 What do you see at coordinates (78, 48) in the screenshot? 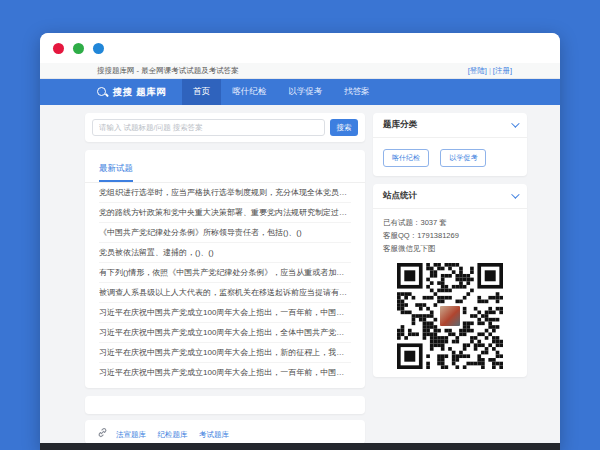
I see `window-minimize-button` at bounding box center [78, 48].